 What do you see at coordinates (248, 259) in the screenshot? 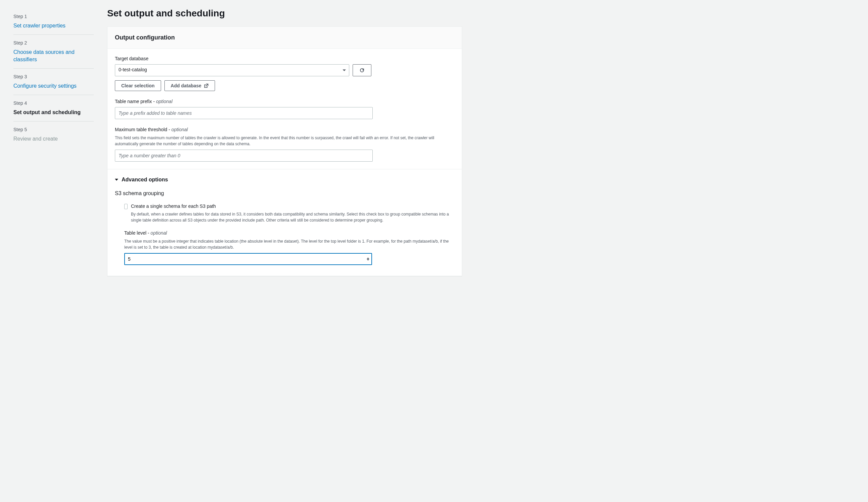
I see `table-level-input` at bounding box center [248, 259].